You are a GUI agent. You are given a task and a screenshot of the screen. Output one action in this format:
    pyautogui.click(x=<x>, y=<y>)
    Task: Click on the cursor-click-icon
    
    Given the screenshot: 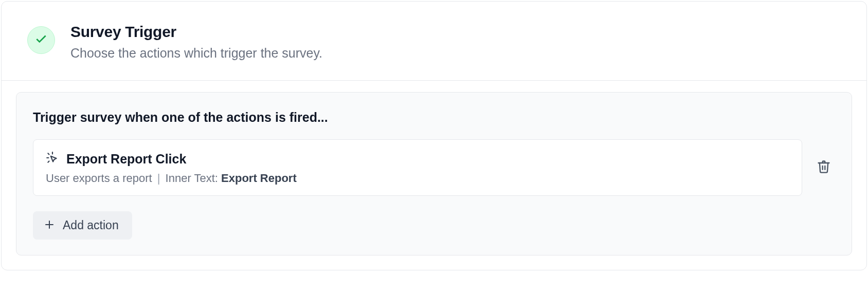 What is the action you would take?
    pyautogui.click(x=52, y=159)
    